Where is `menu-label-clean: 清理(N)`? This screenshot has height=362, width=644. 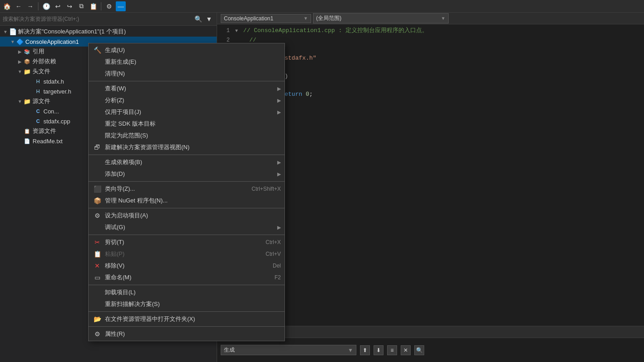 menu-label-clean: 清理(N) is located at coordinates (193, 74).